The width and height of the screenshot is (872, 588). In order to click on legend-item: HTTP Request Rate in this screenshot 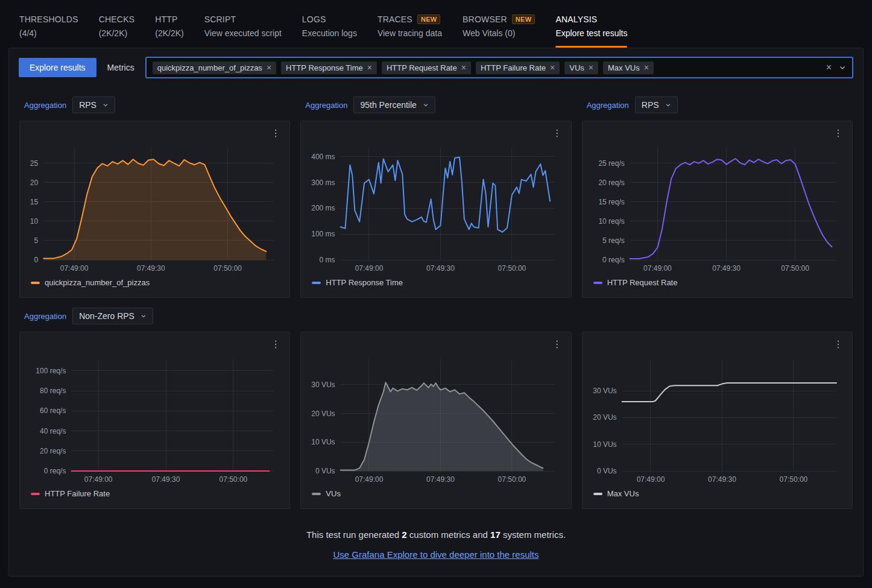, I will do `click(718, 281)`.